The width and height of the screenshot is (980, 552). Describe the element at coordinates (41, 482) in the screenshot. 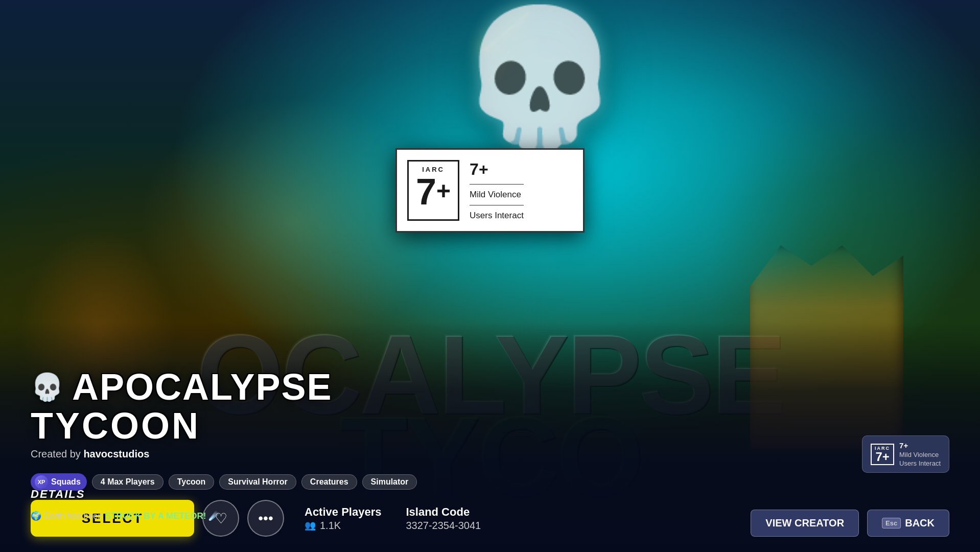

I see `xp-icon: XP` at that location.